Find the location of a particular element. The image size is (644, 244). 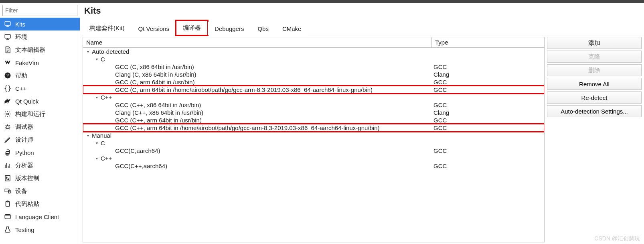

sidebar-item-2: 文本编辑器 is located at coordinates (40, 50).